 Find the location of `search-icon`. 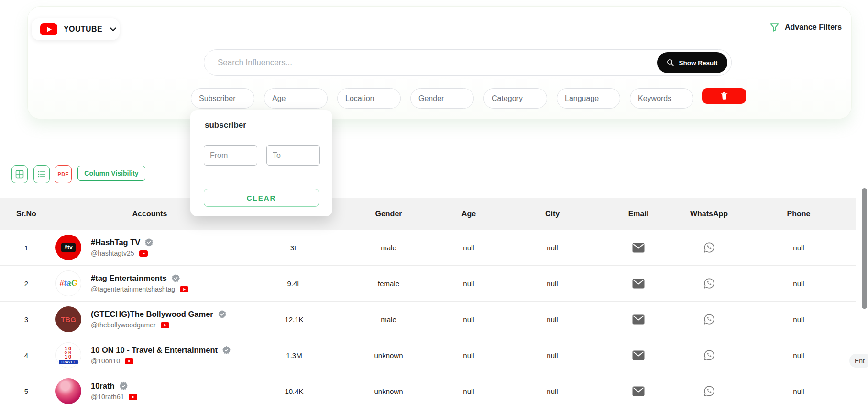

search-icon is located at coordinates (670, 63).